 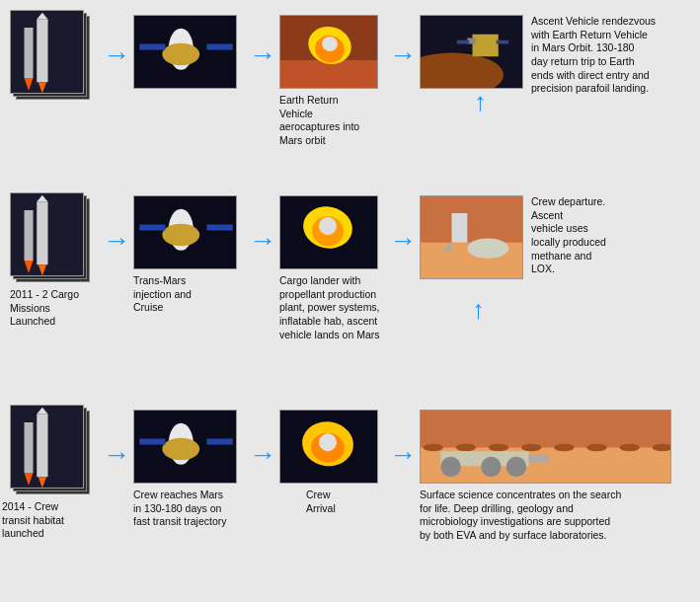 What do you see at coordinates (117, 241) in the screenshot?
I see `arrow-r2-1: →` at bounding box center [117, 241].